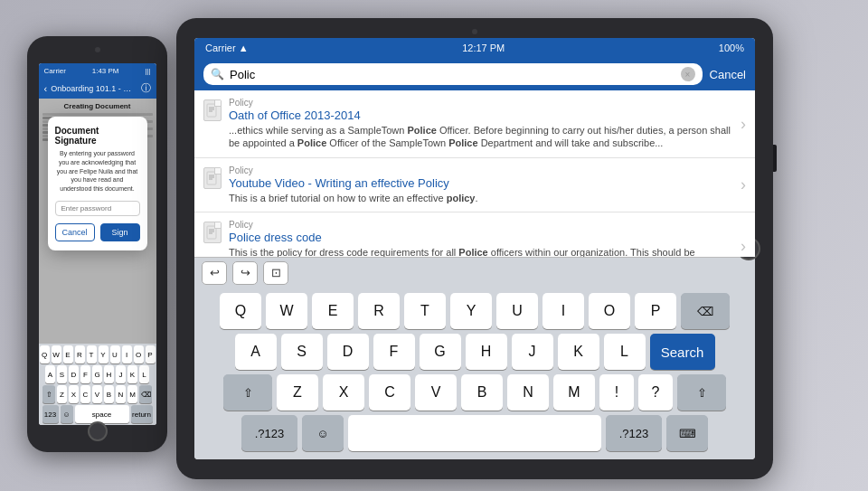 This screenshot has height=491, width=868. I want to click on shift-key-right: ⇧, so click(702, 392).